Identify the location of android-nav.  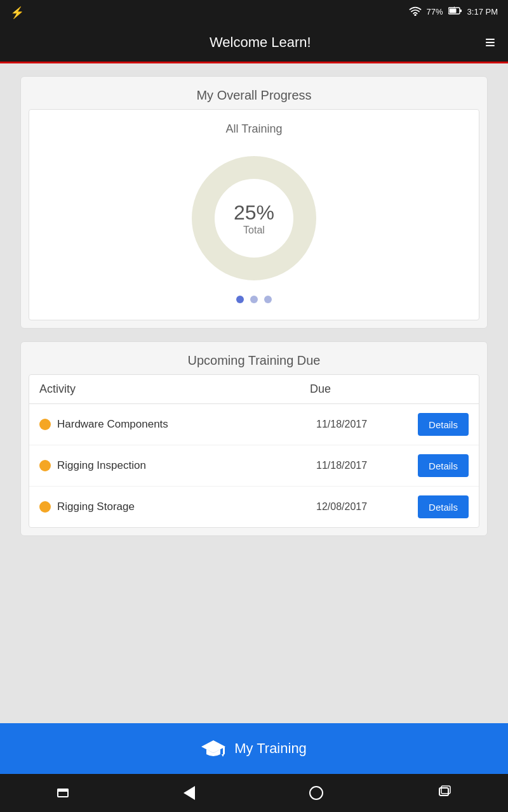
(254, 793).